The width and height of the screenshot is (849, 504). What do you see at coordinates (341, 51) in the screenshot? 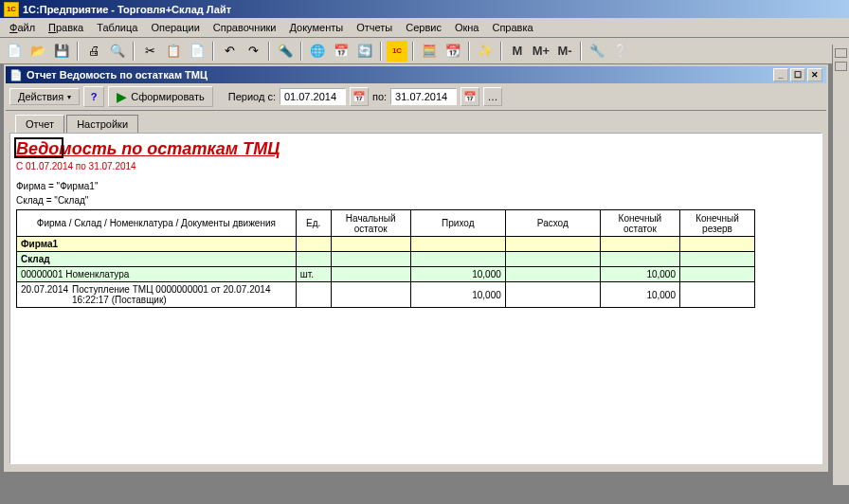
I see `calendar-icon: 📅` at bounding box center [341, 51].